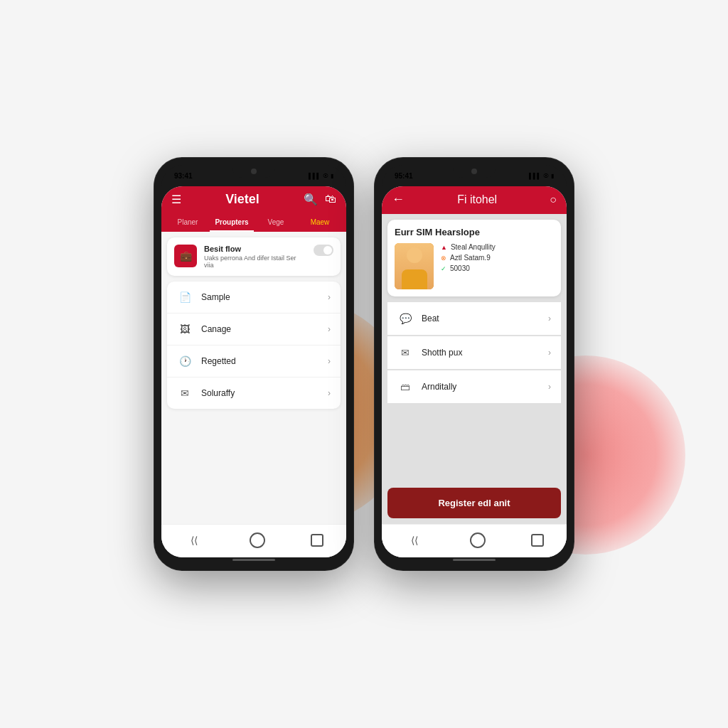 The width and height of the screenshot is (728, 728). I want to click on arrow-icon-regetted: ›, so click(329, 361).